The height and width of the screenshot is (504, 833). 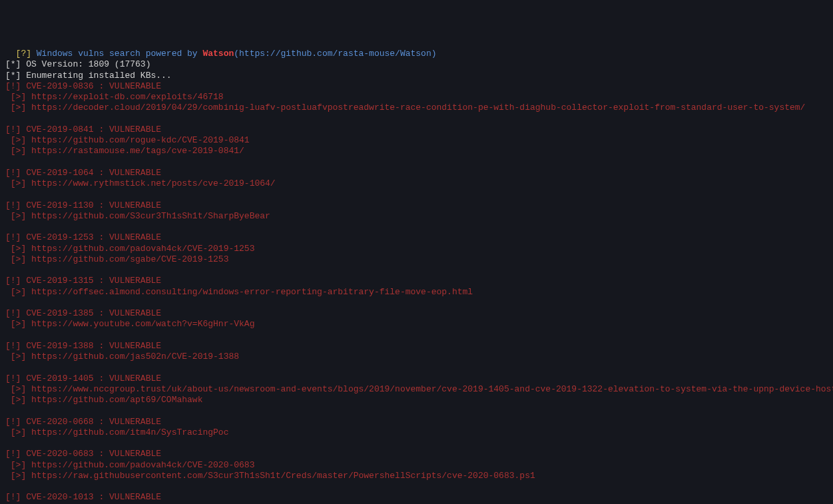 What do you see at coordinates (83, 129) in the screenshot?
I see `vuln-header-text: [!] CVE-2019-0841 : VULNERABLE` at bounding box center [83, 129].